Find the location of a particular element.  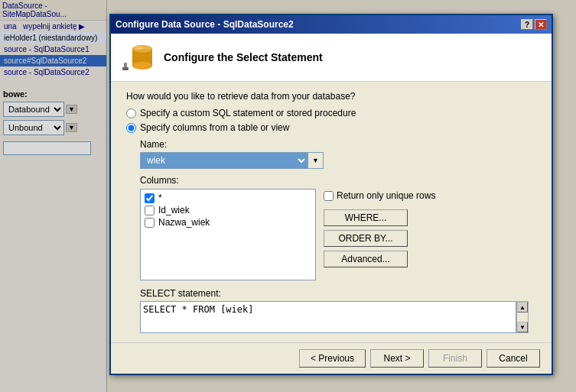

dialog-header-title: Configure the Select Statement is located at coordinates (243, 57).